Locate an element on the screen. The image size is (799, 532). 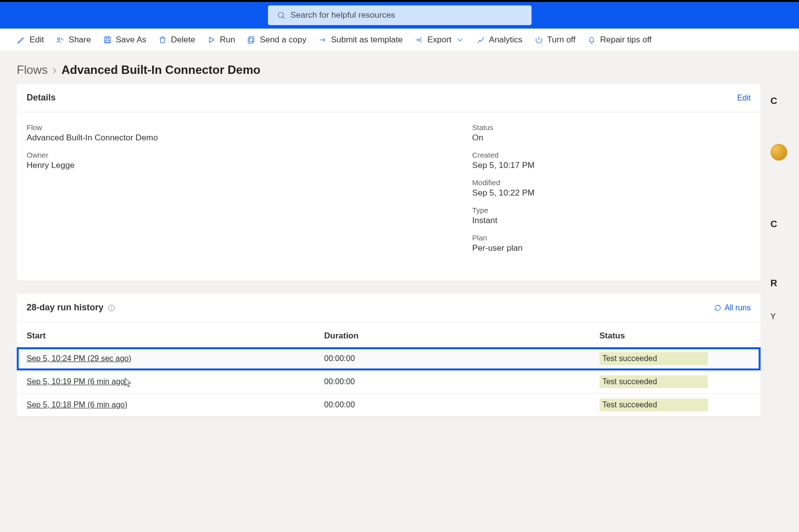
status-value: On is located at coordinates (612, 138).